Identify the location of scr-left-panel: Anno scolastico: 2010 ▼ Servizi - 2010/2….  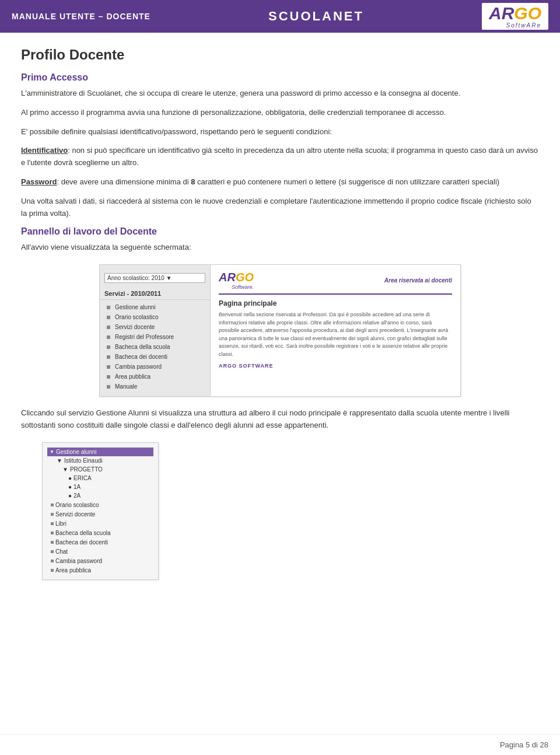
(155, 330).